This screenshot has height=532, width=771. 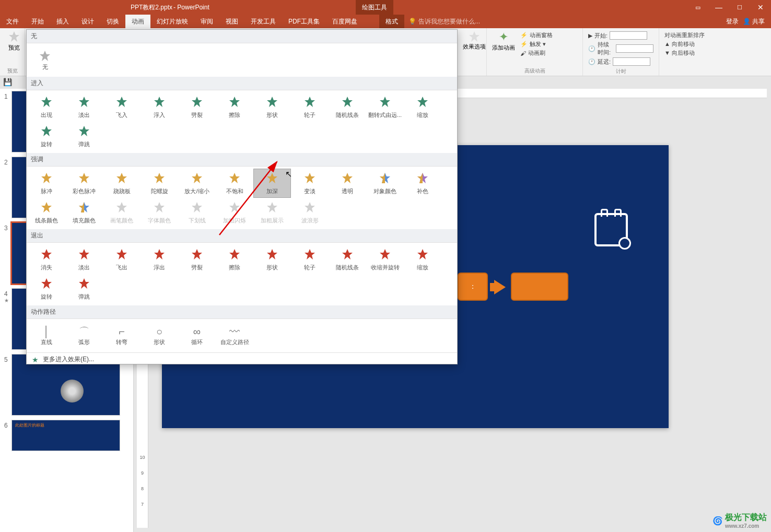 What do you see at coordinates (84, 289) in the screenshot?
I see `anim-exit-item: 弹跳` at bounding box center [84, 289].